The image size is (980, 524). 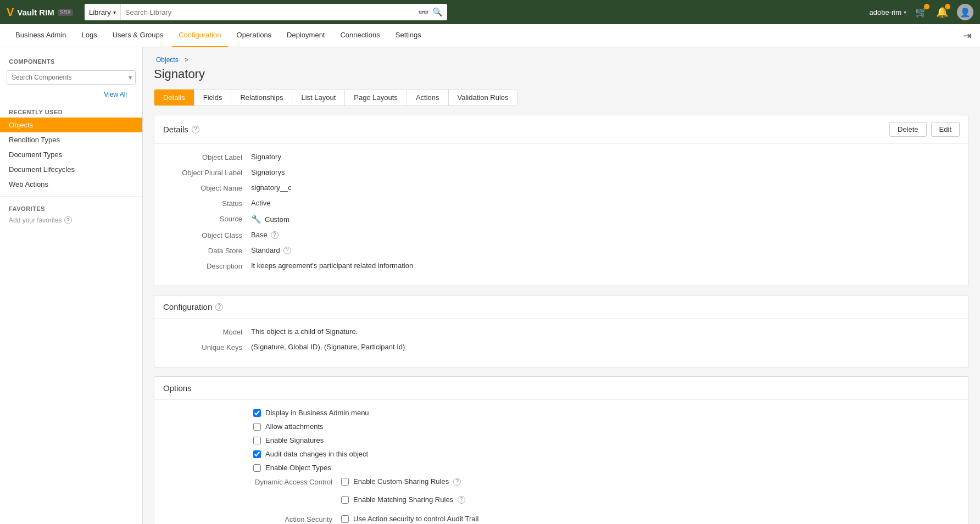 What do you see at coordinates (561, 60) in the screenshot?
I see `breadcrumb: Objects >` at bounding box center [561, 60].